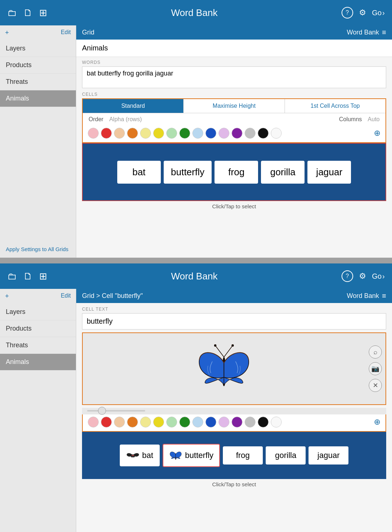  Describe the element at coordinates (38, 49) in the screenshot. I see `sidebar-item-layers: Layers` at that location.